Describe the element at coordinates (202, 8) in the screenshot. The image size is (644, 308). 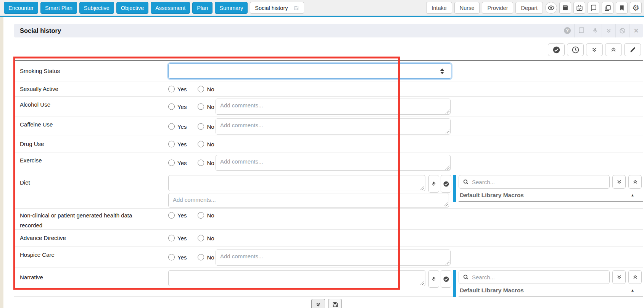
I see `tab-plan: Plan` at that location.